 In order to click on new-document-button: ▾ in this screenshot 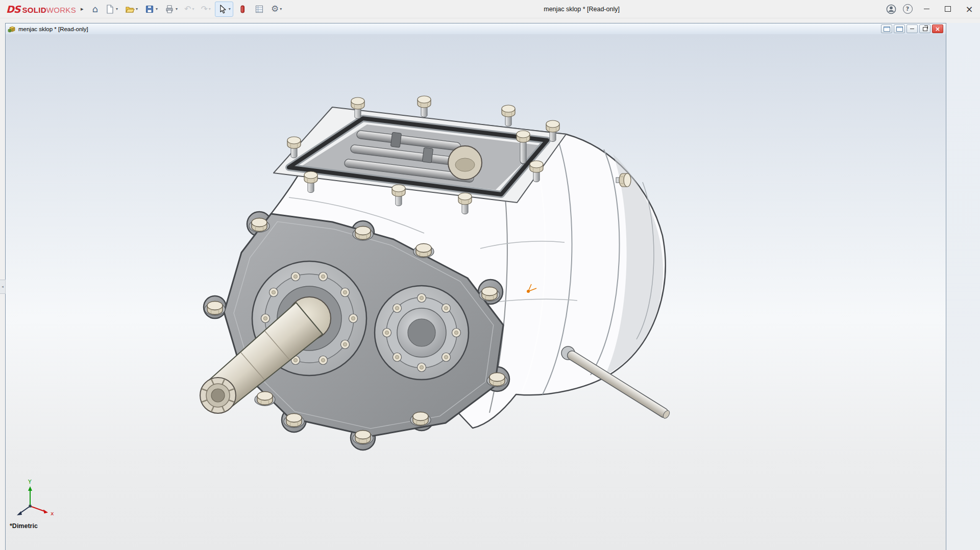, I will do `click(111, 9)`.